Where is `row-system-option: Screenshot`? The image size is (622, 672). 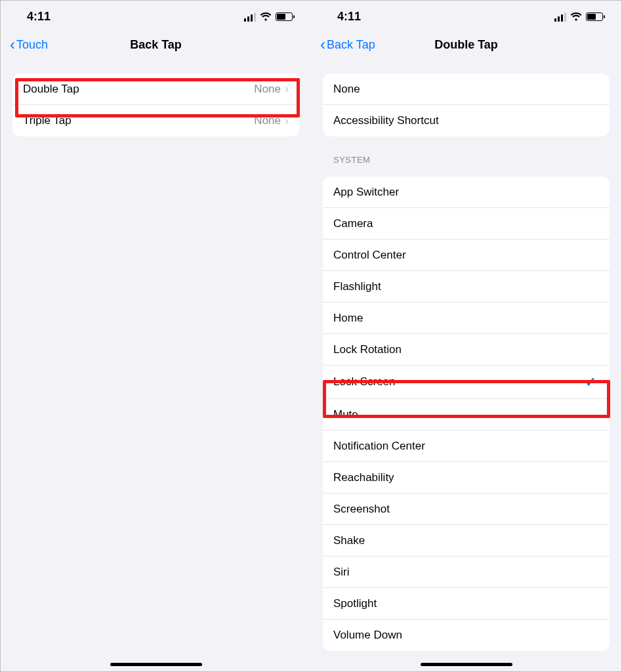 row-system-option: Screenshot is located at coordinates (466, 509).